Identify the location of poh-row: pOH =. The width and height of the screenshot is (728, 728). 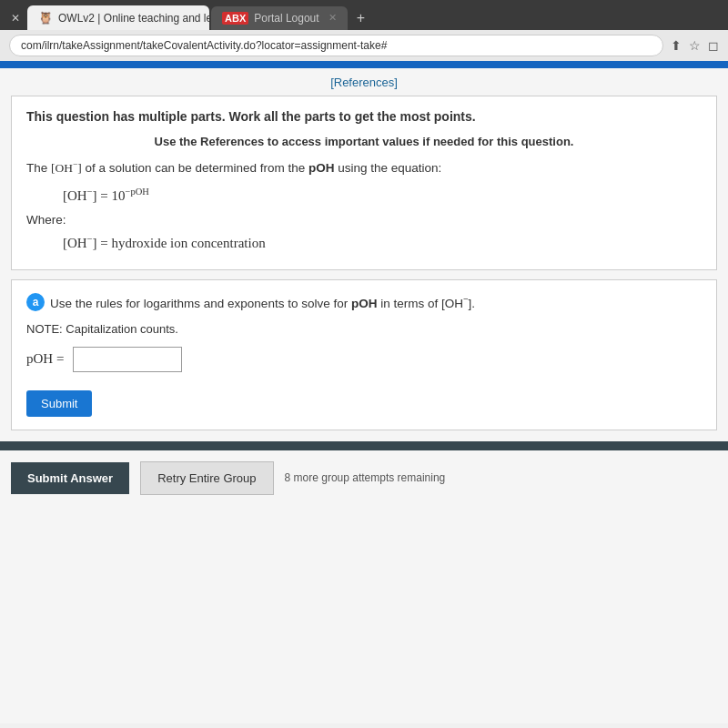
(364, 359).